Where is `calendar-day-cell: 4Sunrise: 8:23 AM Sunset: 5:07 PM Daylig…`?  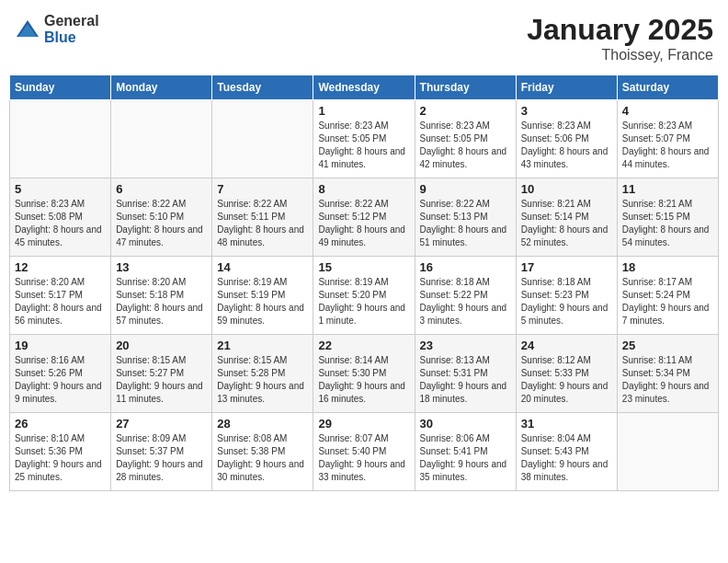
calendar-day-cell: 4Sunrise: 8:23 AM Sunset: 5:07 PM Daylig… is located at coordinates (667, 140).